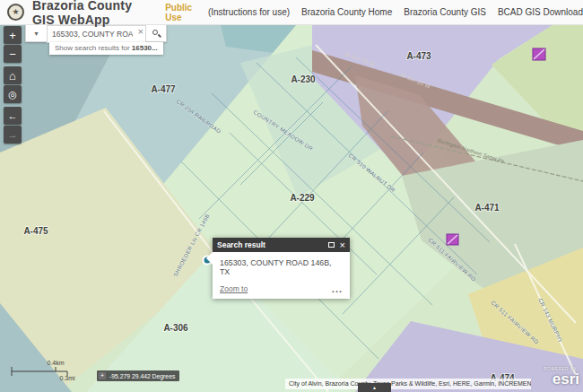  What do you see at coordinates (141, 32) in the screenshot?
I see `clear-search-icon: ×` at bounding box center [141, 32].